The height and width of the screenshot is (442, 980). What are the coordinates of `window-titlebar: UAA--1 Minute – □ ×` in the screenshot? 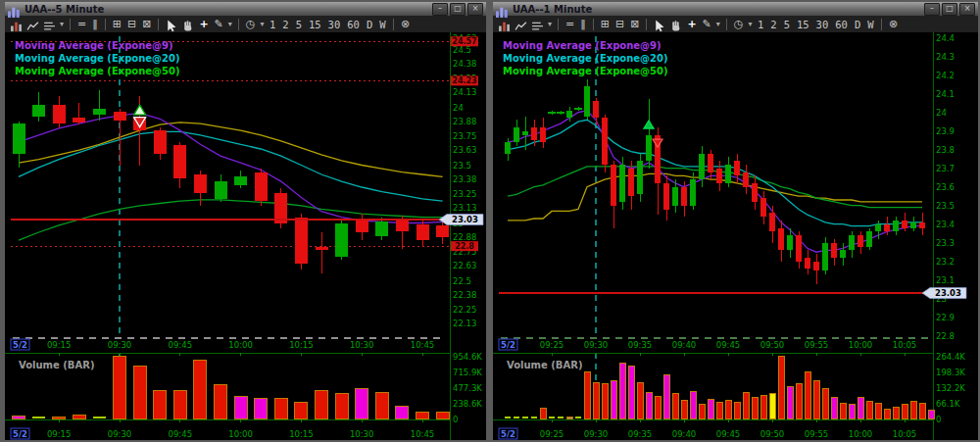 It's located at (735, 9).